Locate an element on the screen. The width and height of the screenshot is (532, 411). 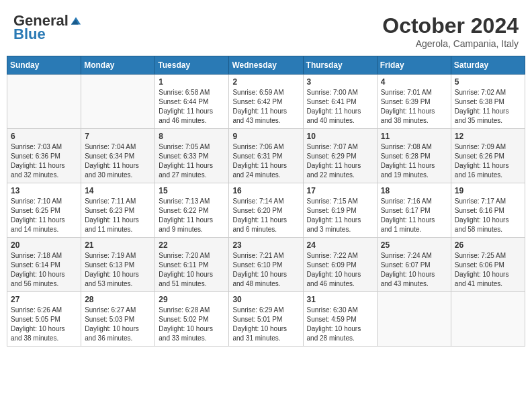
day-info: Sunrise: 7:17 AM Sunset: 6:16 PM Dayligh… is located at coordinates (488, 216).